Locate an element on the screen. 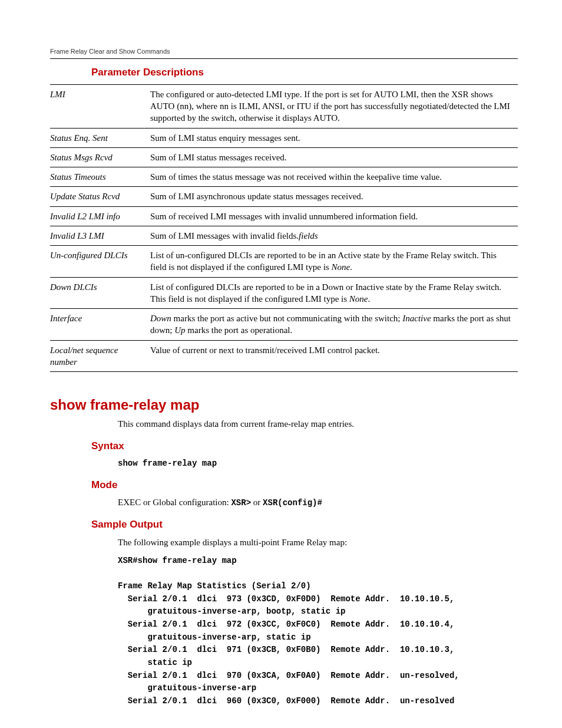  table-row: Local/net sequence numberValue of curren… is located at coordinates (284, 356).